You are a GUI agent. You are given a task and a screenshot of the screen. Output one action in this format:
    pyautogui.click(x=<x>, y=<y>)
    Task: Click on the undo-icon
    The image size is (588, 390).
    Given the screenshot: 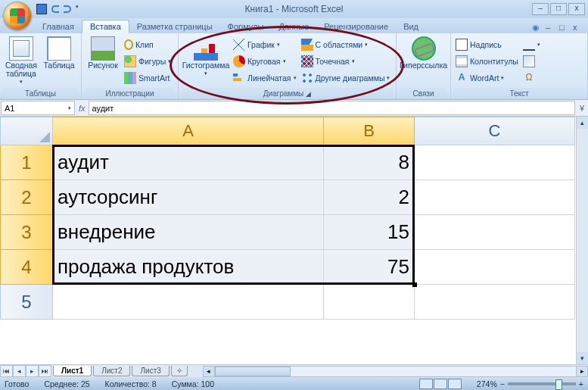 What is the action you would take?
    pyautogui.click(x=55, y=9)
    